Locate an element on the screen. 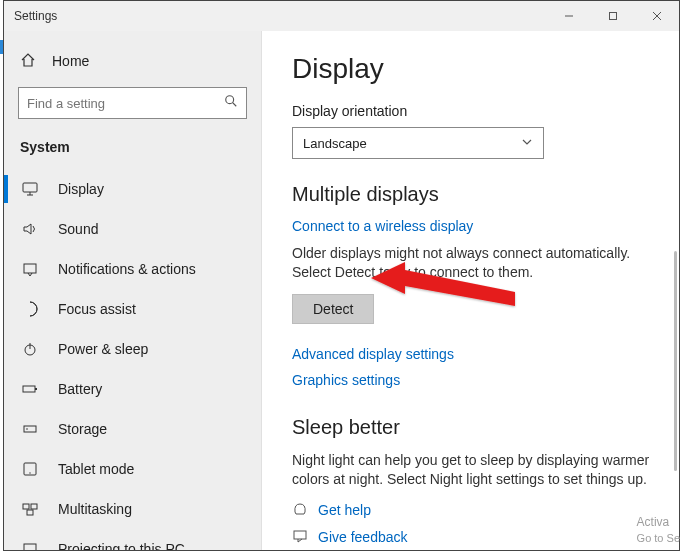 The image size is (680, 551). window-buttons is located at coordinates (613, 16).